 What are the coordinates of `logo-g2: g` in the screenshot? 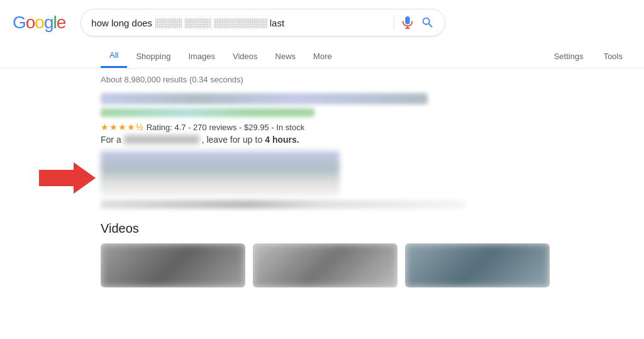 It's located at (49, 23).